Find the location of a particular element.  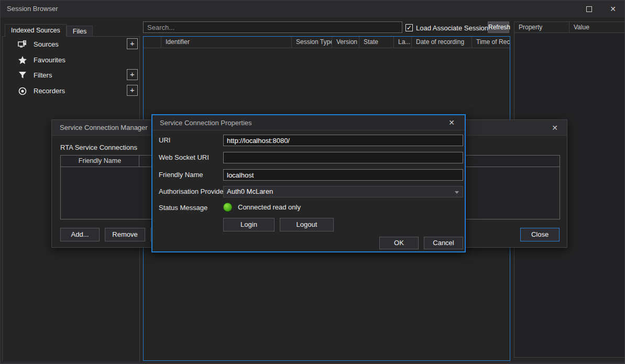

remove-connection-button: Remove is located at coordinates (125, 235).